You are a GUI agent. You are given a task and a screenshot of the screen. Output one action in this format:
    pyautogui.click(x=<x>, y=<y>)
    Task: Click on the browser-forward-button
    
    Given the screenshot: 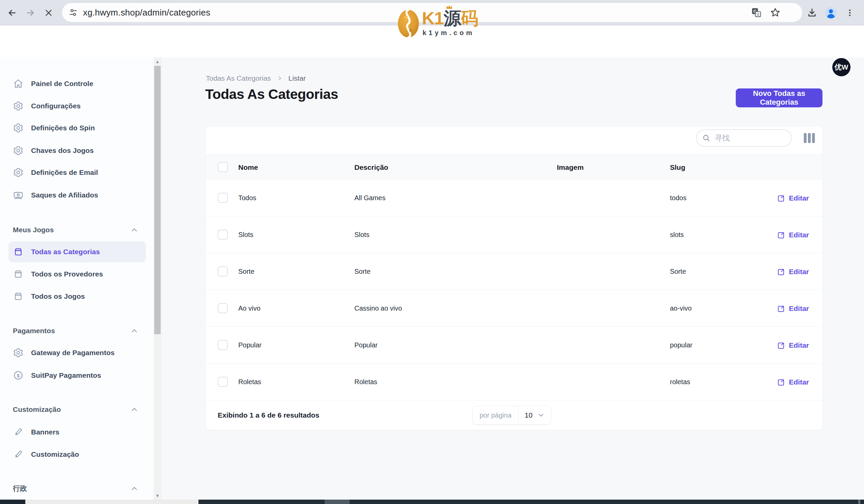 What is the action you would take?
    pyautogui.click(x=30, y=13)
    